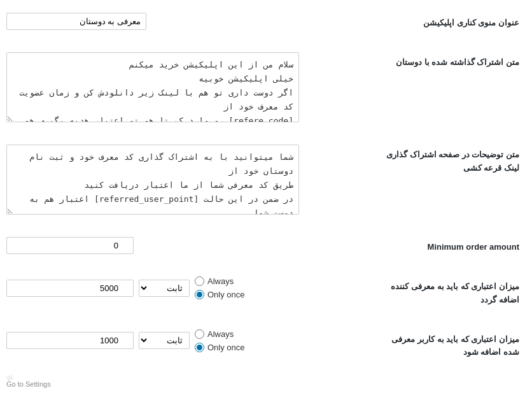 The image size is (532, 393). What do you see at coordinates (70, 340) in the screenshot?
I see `referred-credit-input` at bounding box center [70, 340].